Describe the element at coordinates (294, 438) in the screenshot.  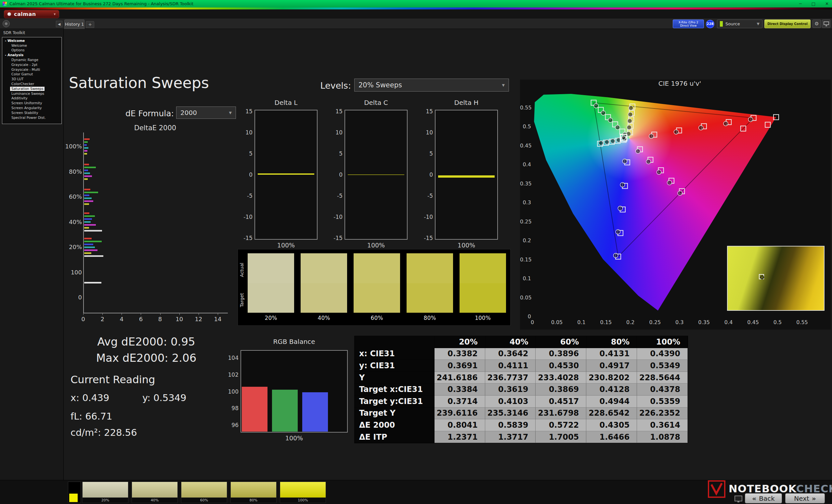
I see `rgb-balance-x-label: 100%` at that location.